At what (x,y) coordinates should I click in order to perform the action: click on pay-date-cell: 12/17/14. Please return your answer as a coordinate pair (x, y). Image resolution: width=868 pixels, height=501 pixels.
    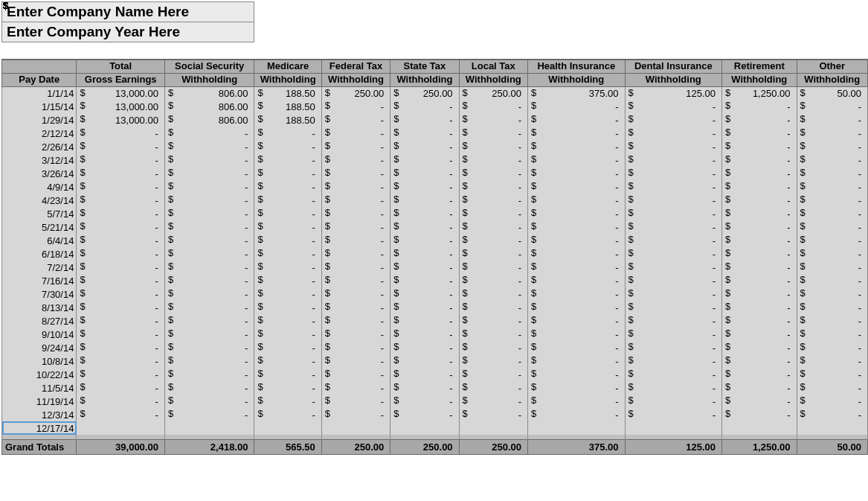
    Looking at the image, I should click on (39, 428).